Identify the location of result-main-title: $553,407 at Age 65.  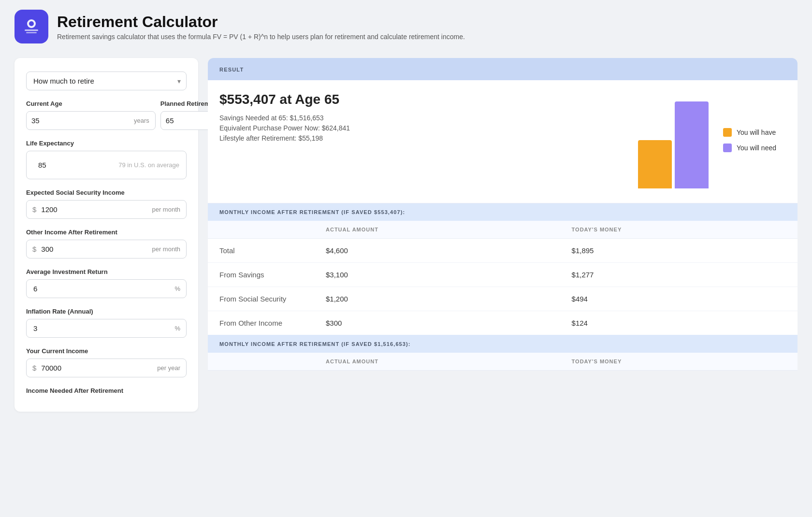
(424, 100).